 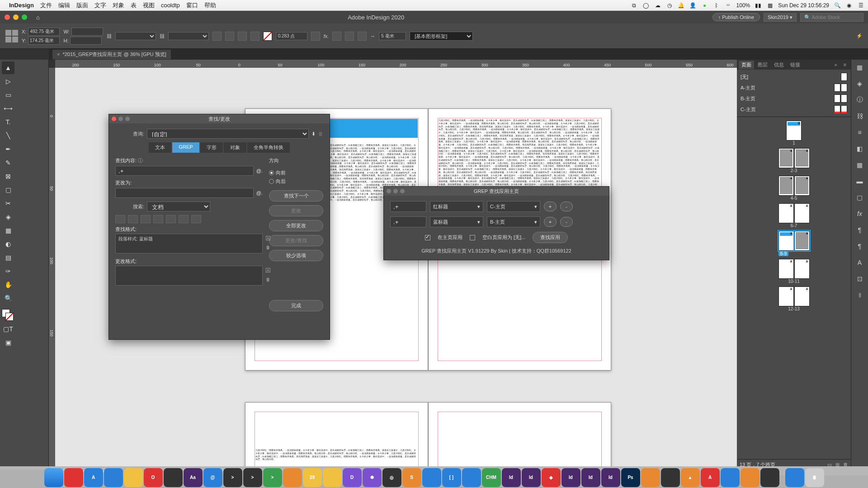 I want to click on change-to-input, so click(x=184, y=193).